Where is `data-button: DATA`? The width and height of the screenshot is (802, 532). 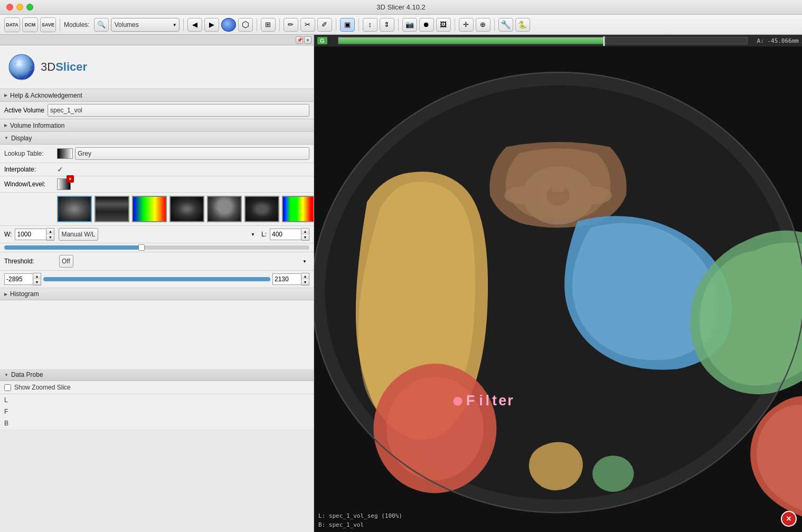
data-button: DATA is located at coordinates (12, 25).